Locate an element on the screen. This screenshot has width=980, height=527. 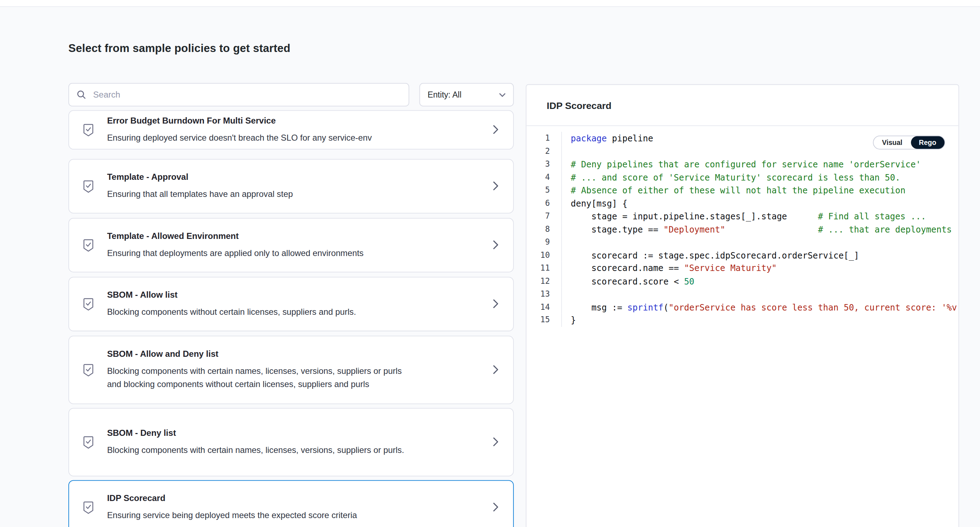
line-number: 13 is located at coordinates (544, 294).